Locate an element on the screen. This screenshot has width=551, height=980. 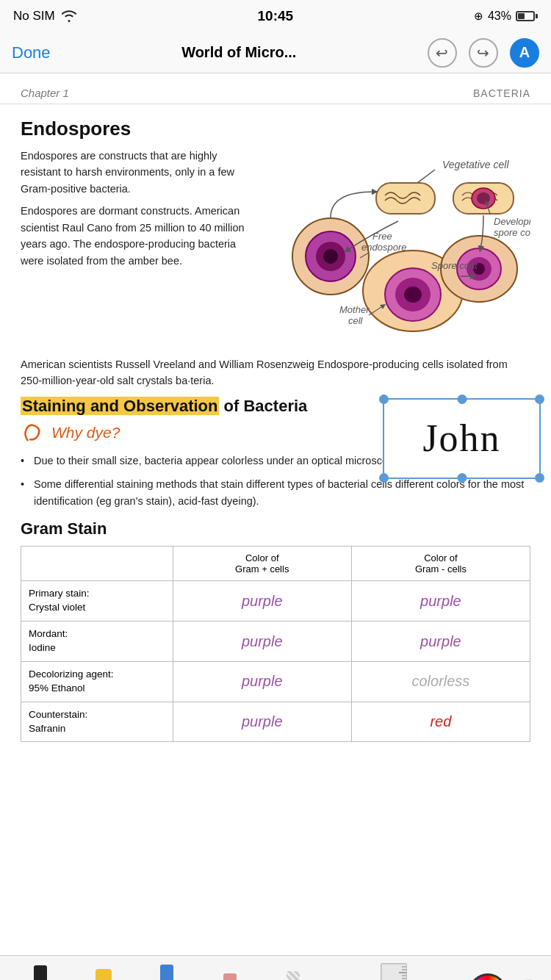
yellow-highlighter-tool: 80 is located at coordinates (104, 971).